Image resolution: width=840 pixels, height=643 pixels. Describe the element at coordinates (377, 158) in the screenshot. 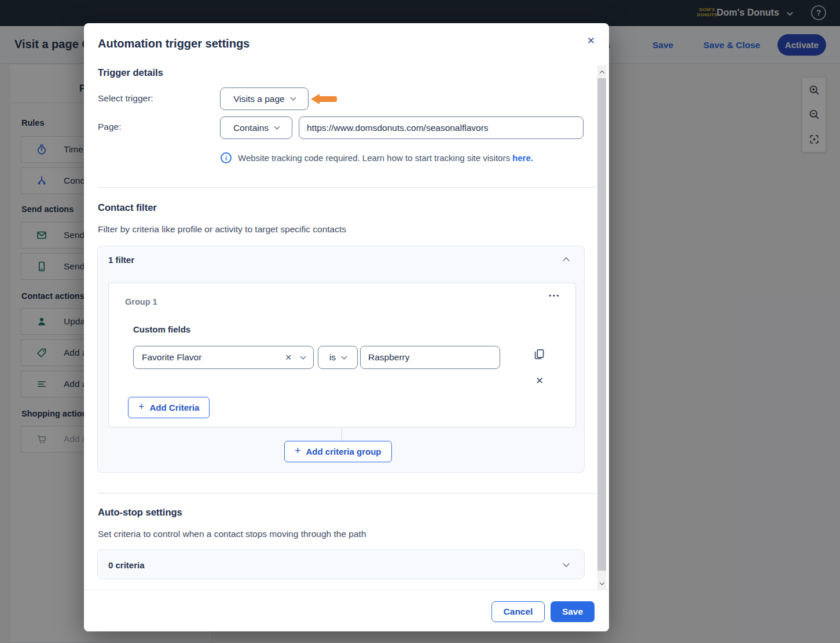

I see `tracking-info-row: i Website tracking code required. Learn …` at that location.